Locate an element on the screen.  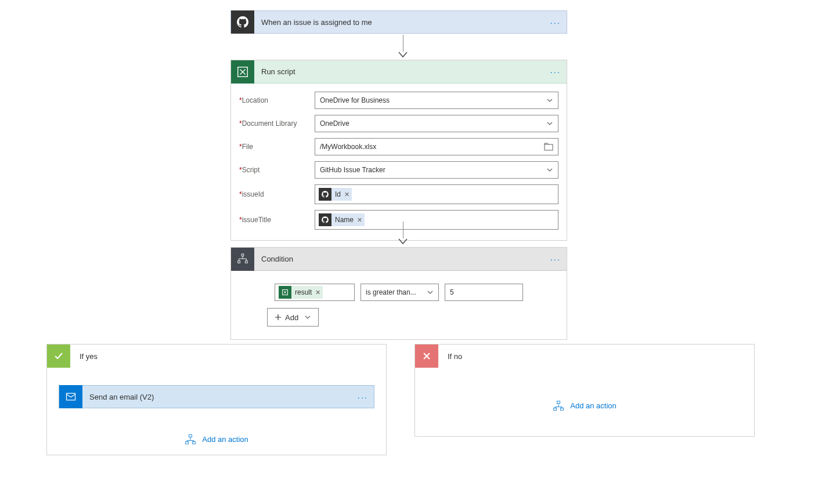
run-script-menu-button: ··· is located at coordinates (555, 72).